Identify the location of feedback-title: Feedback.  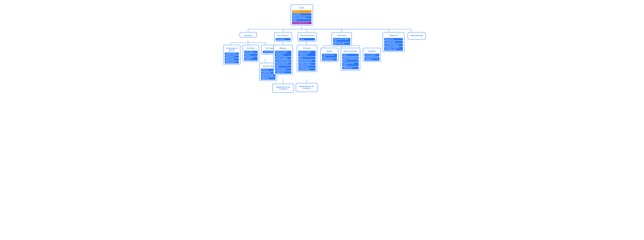
(372, 51).